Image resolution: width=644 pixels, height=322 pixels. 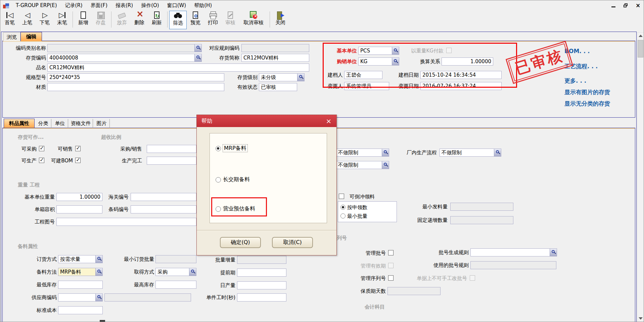 What do you see at coordinates (218, 180) in the screenshot?
I see `long-leadtime-prep-radio` at bounding box center [218, 180].